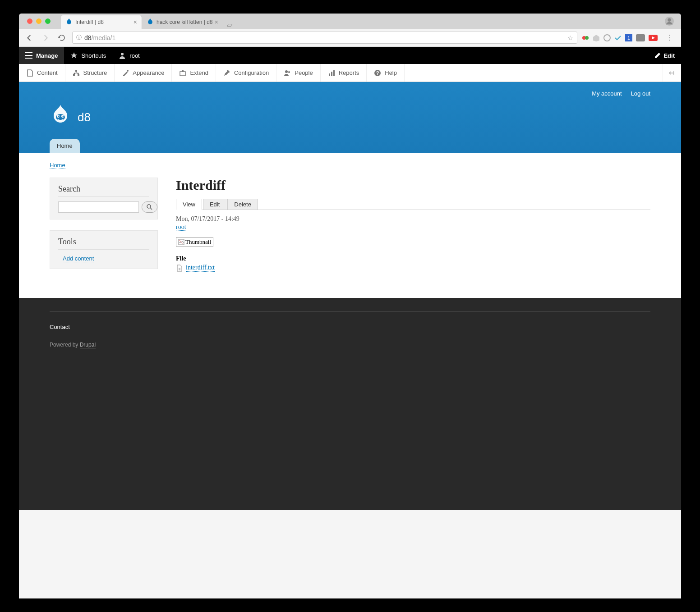 Image resolution: width=700 pixels, height=612 pixels. I want to click on toolbar-label: Shortcuts, so click(94, 56).